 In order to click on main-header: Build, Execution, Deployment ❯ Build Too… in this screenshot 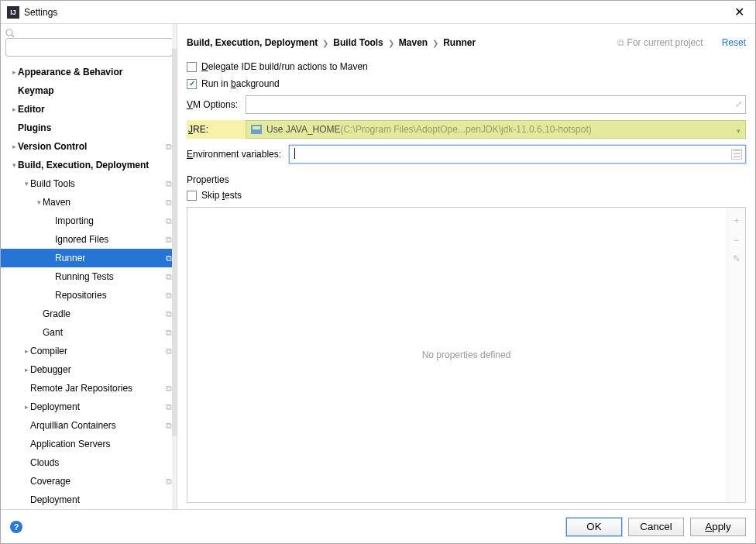, I will do `click(466, 43)`.